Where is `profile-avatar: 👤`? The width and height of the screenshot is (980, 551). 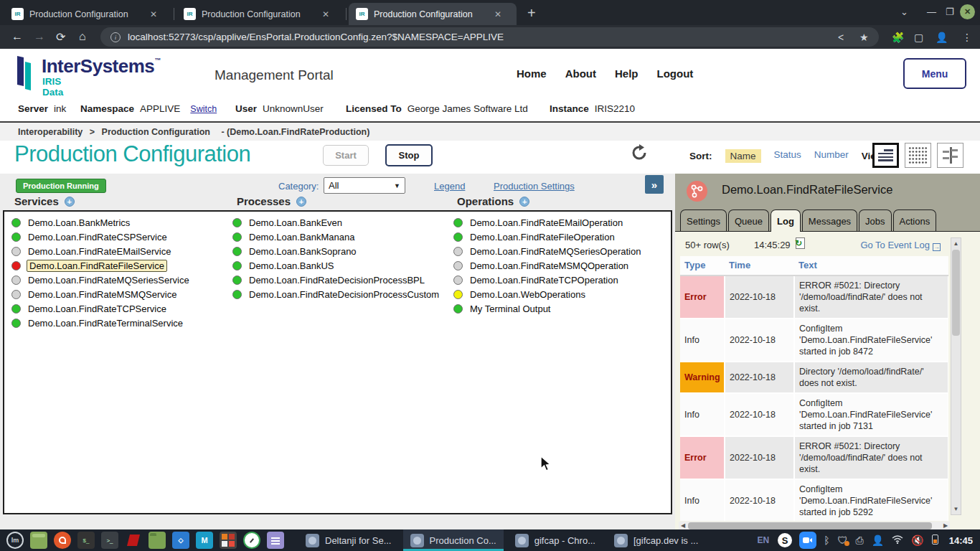 profile-avatar: 👤 is located at coordinates (941, 37).